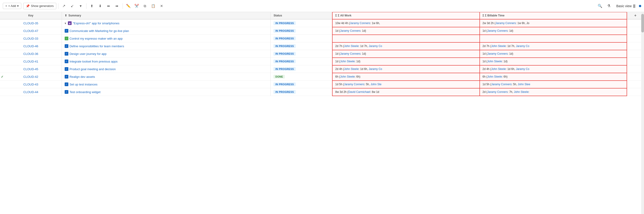 The width and height of the screenshot is (644, 214). I want to click on summary-link: Set up test instances, so click(84, 84).